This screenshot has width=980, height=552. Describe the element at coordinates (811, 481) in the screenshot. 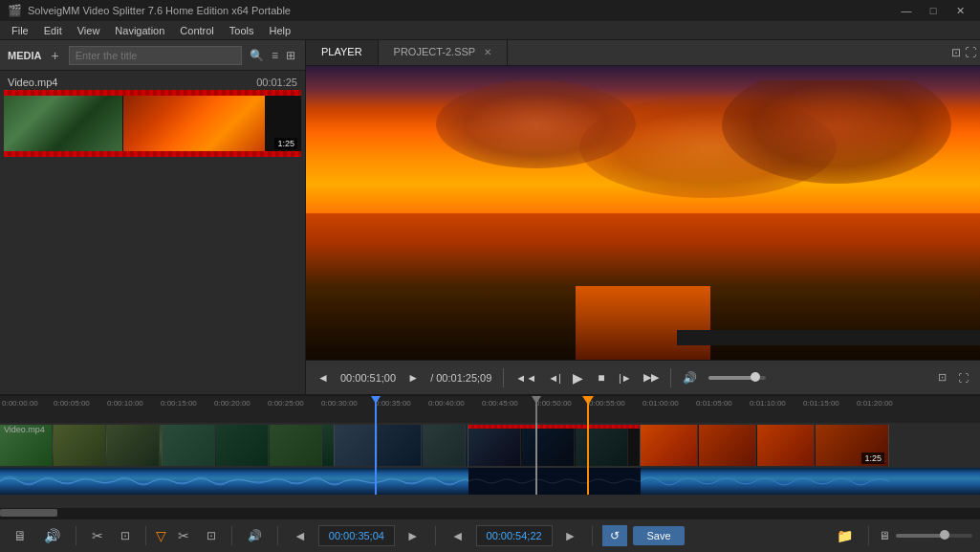

I see `waveform-right` at that location.